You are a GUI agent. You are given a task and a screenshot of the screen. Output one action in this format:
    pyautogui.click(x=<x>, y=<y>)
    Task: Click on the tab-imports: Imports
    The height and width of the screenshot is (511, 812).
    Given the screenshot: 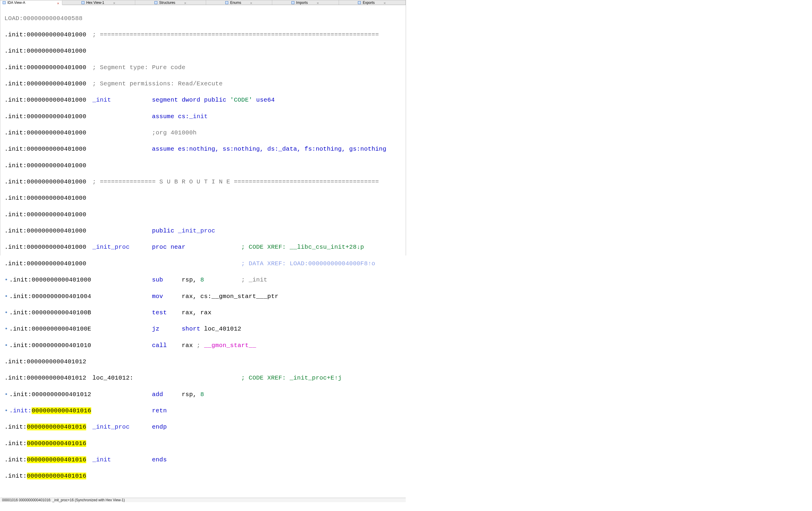 What is the action you would take?
    pyautogui.click(x=306, y=3)
    